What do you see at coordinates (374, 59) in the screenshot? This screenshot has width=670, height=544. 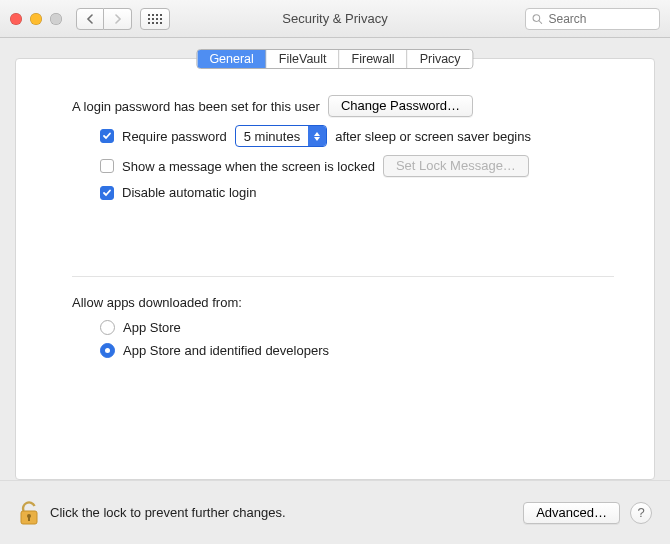 I see `tab-firewall: Firewall` at bounding box center [374, 59].